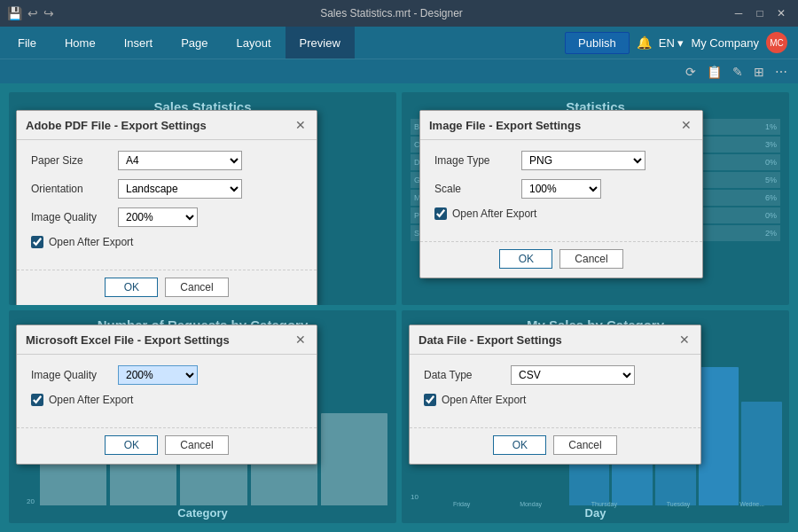 This screenshot has height=532, width=798. What do you see at coordinates (561, 189) in the screenshot?
I see `scale-select: 100%50%150%200%` at bounding box center [561, 189].